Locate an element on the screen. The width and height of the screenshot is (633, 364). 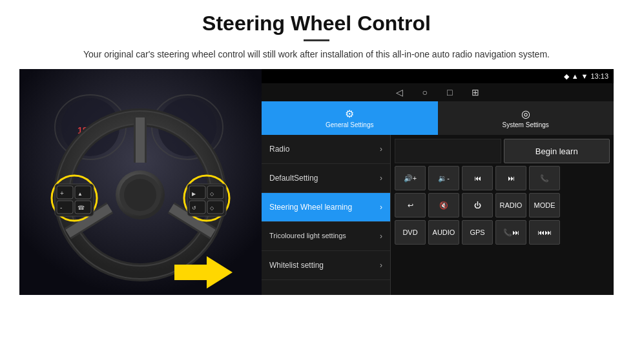
vol-up-icon: 🔊+ is located at coordinates (410, 178).